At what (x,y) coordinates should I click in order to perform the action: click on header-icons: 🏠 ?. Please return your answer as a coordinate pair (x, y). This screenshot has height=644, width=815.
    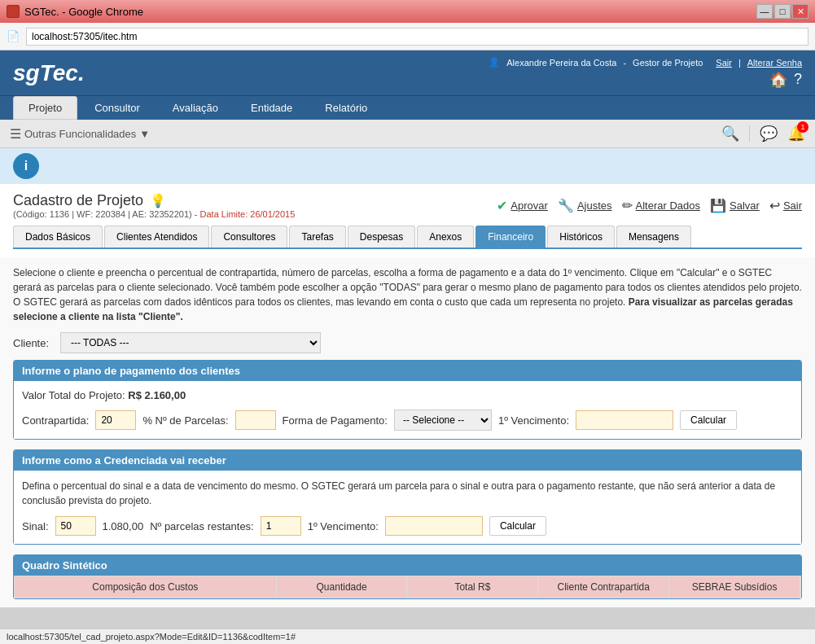
    Looking at the image, I should click on (786, 80).